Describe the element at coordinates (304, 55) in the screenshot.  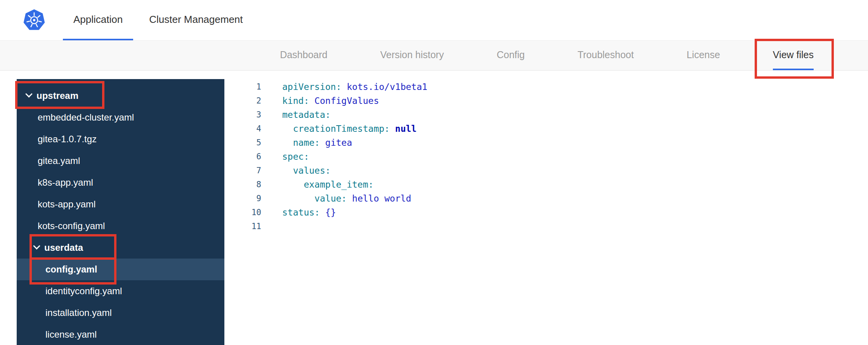
I see `tab-dashboard: Dashboard` at that location.